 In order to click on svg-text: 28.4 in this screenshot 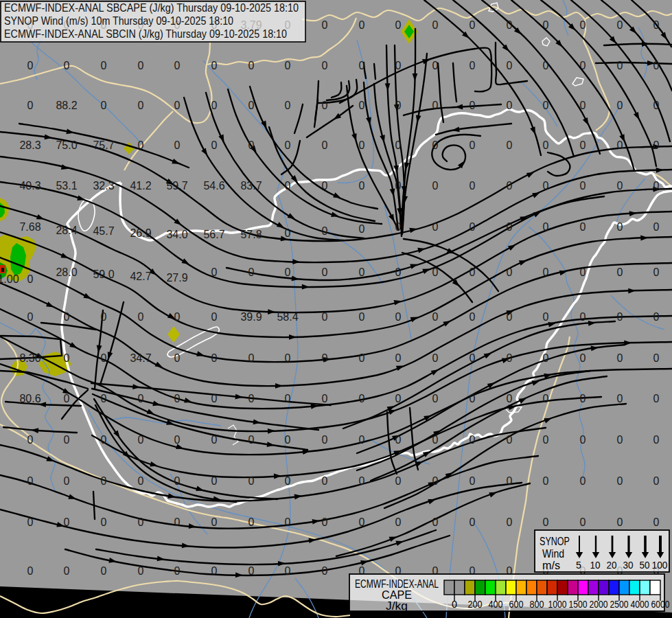, I will do `click(66, 231)`.